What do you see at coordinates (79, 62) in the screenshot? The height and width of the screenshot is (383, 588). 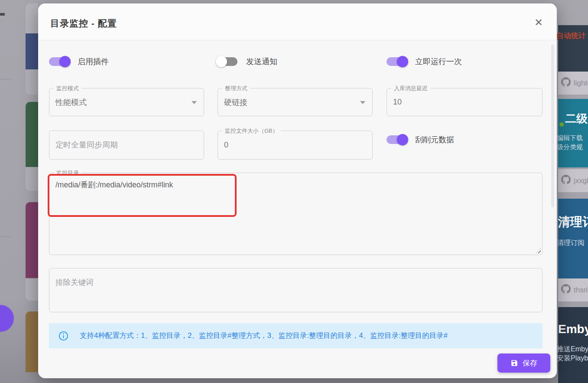 I see `toggle-enable-plugin: 启用插件` at bounding box center [79, 62].